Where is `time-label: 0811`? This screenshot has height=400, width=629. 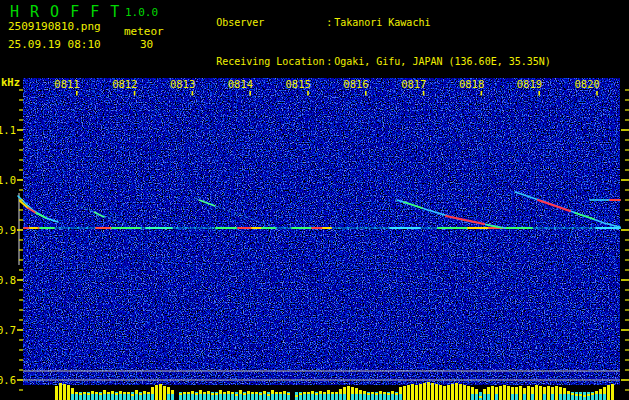
time-label: 0811 is located at coordinates (66, 84).